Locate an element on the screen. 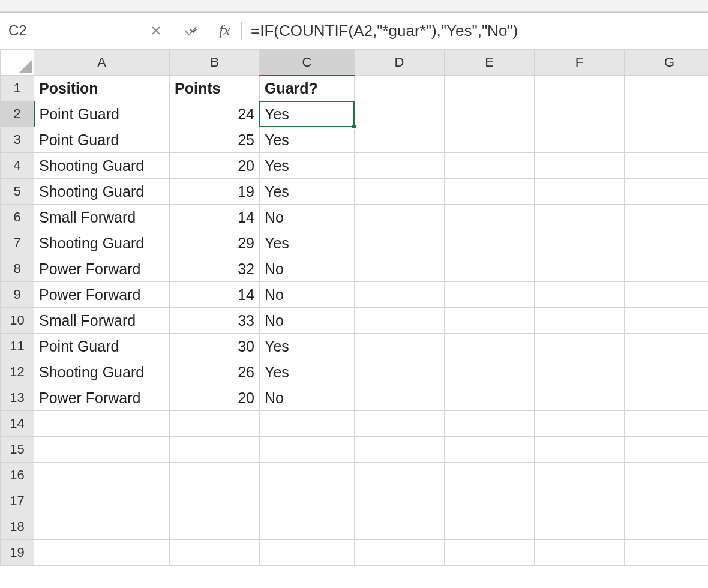  cell-A8: Power Forward is located at coordinates (102, 269).